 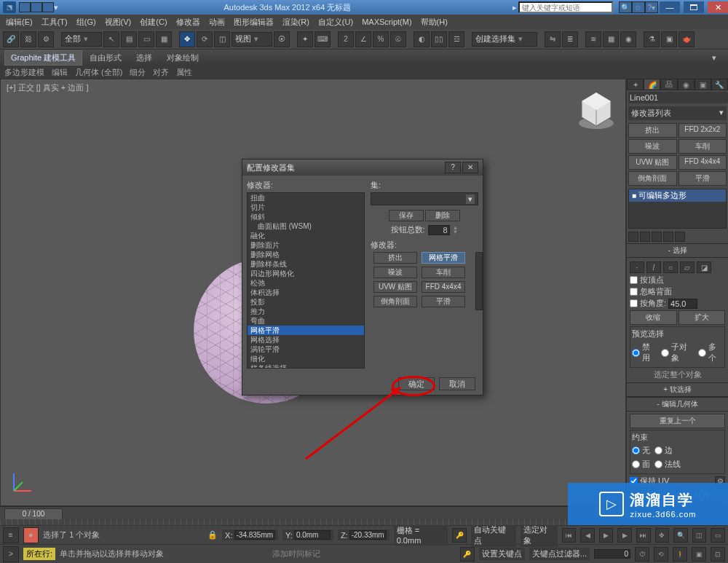 What do you see at coordinates (670, 7) in the screenshot?
I see `minimize-button: —` at bounding box center [670, 7].